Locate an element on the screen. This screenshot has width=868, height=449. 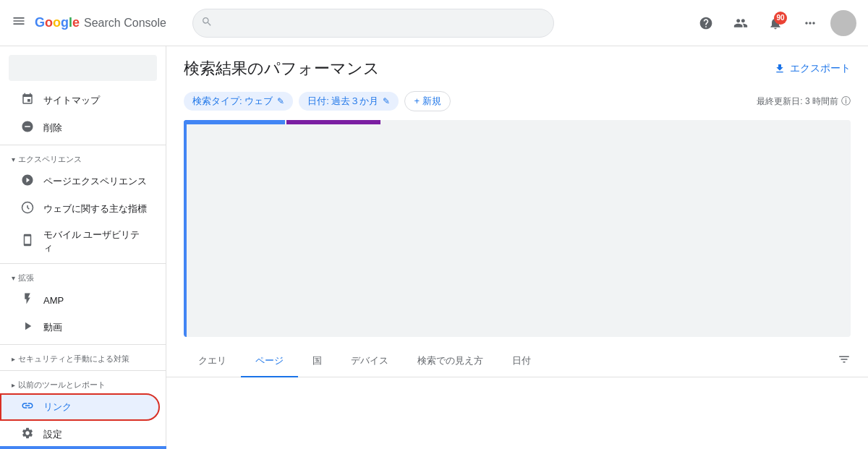
sidebar-item-label: 削除 is located at coordinates (53, 128).